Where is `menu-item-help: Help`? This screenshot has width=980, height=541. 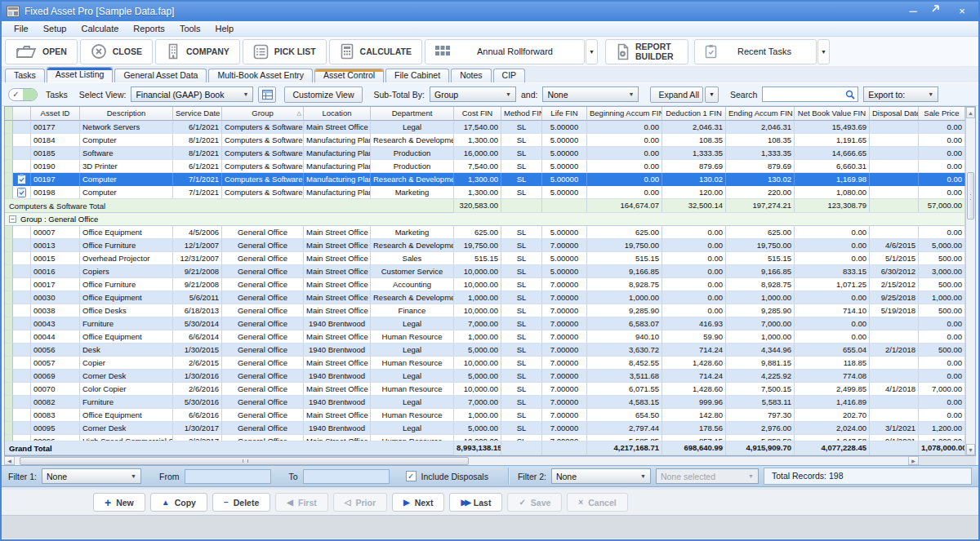 menu-item-help: Help is located at coordinates (225, 29).